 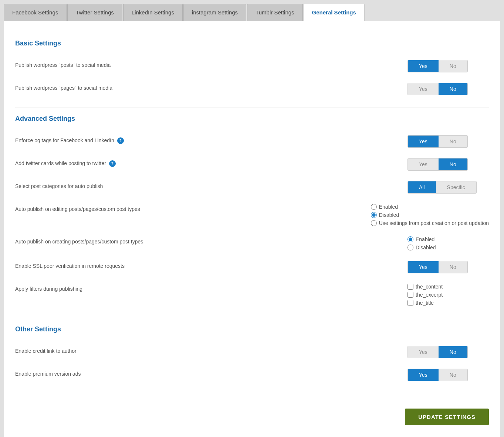 What do you see at coordinates (456, 187) in the screenshot?
I see `post-categories-specific-button: Specific` at bounding box center [456, 187].